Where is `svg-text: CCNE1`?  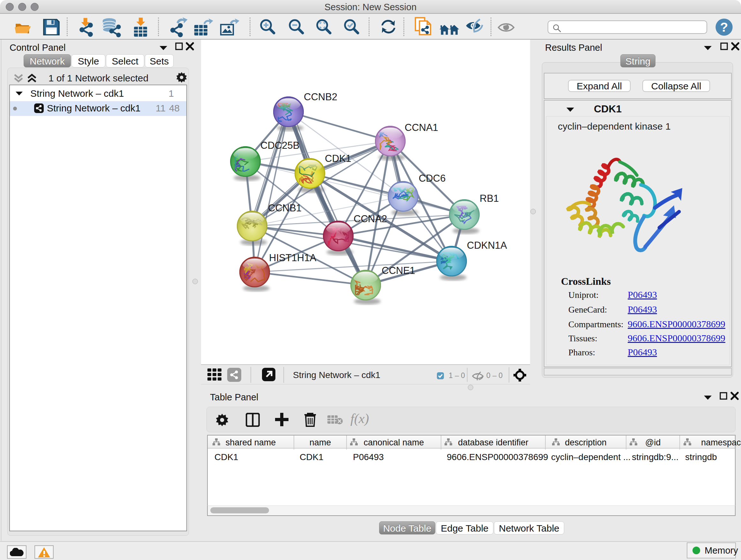
svg-text: CCNE1 is located at coordinates (398, 271).